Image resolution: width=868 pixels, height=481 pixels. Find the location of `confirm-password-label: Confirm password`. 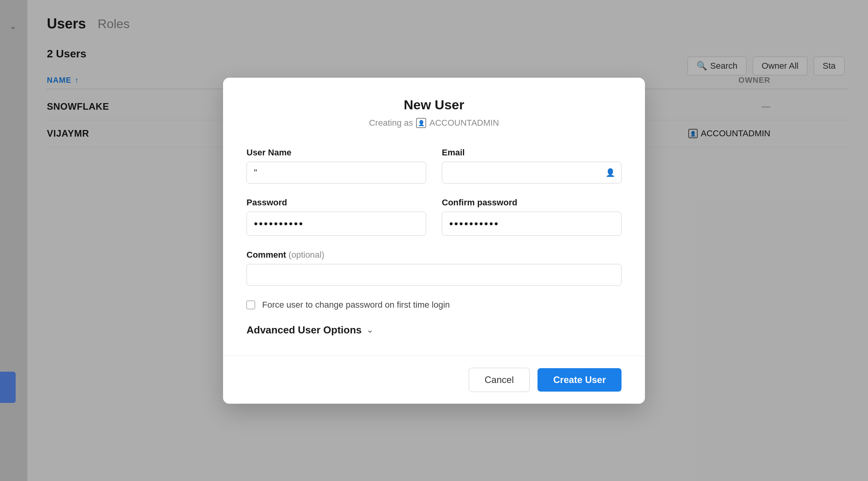

confirm-password-label: Confirm password is located at coordinates (532, 203).